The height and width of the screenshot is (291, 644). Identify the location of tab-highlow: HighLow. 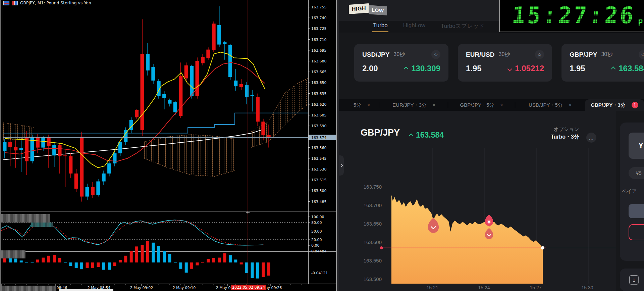
(414, 26).